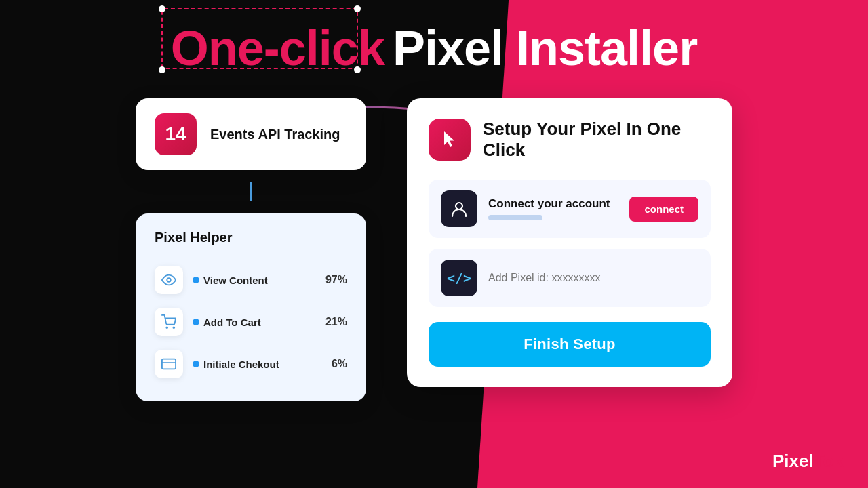  What do you see at coordinates (593, 278) in the screenshot?
I see `pixel-id-input` at bounding box center [593, 278].